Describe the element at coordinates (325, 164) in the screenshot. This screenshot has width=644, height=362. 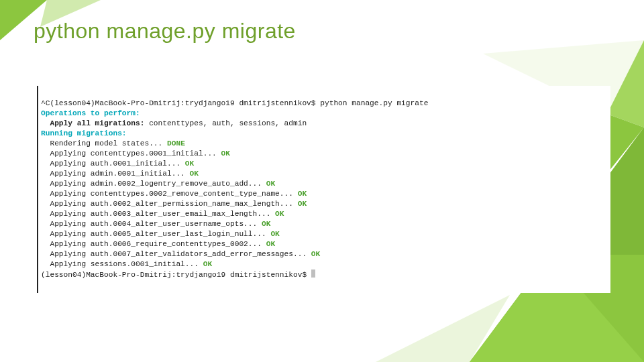
I see `terminal-line-migration: Applying auth.0001_initial... OK` at that location.